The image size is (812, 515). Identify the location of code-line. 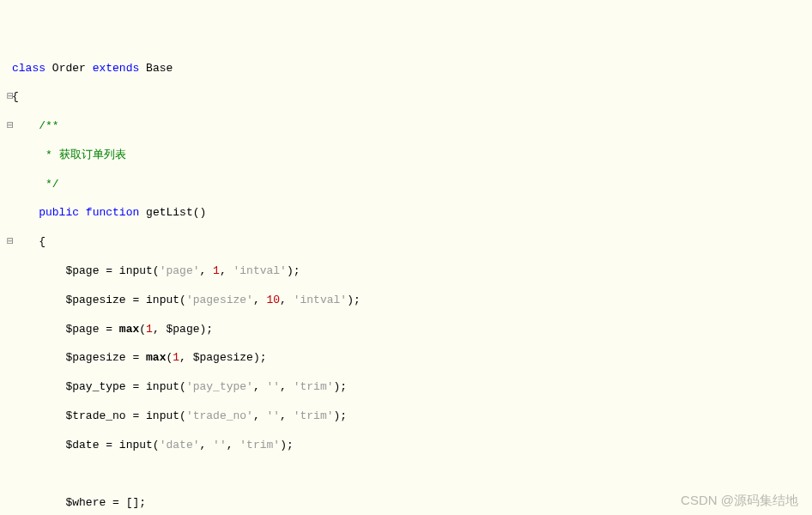
(406, 476).